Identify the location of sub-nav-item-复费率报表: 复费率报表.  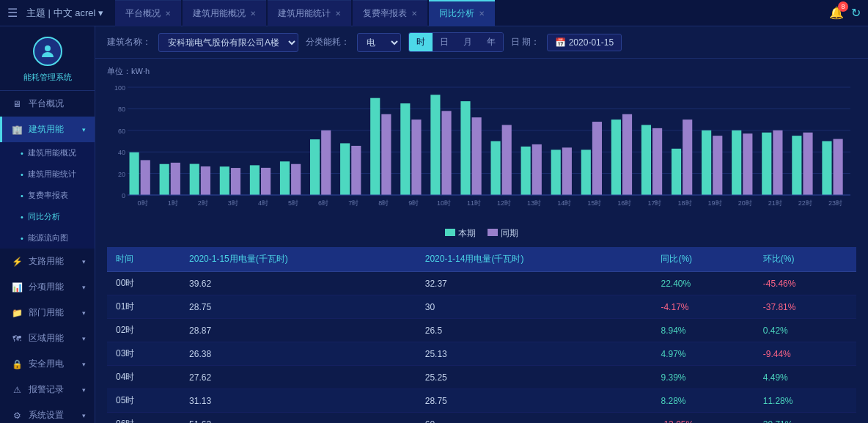
(47, 195).